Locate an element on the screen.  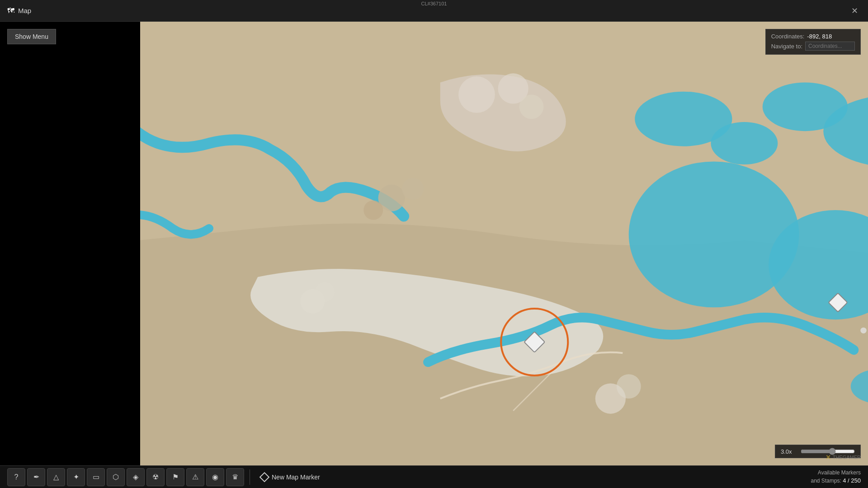
toolbar: ? ✒ △ ✦ ▭ ⬡ ◈ ☢ ⚑ ⚠ ◉ ♛ New Map Marker A… is located at coordinates (434, 477).